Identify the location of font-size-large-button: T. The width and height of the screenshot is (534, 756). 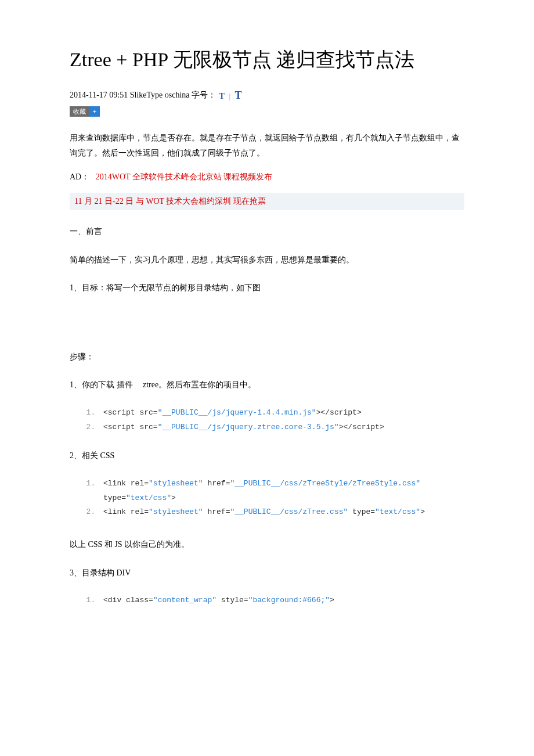
(239, 95).